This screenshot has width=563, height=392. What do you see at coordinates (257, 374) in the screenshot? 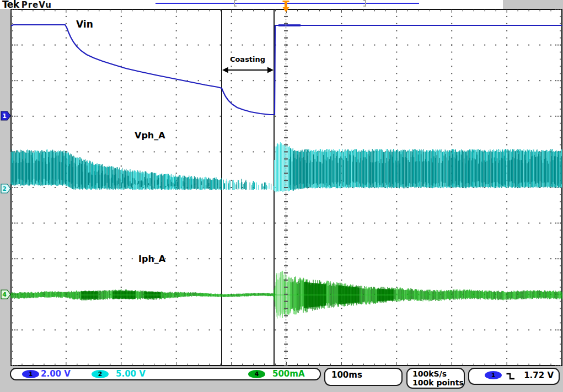
I see `channel-4-badge: 4` at bounding box center [257, 374].